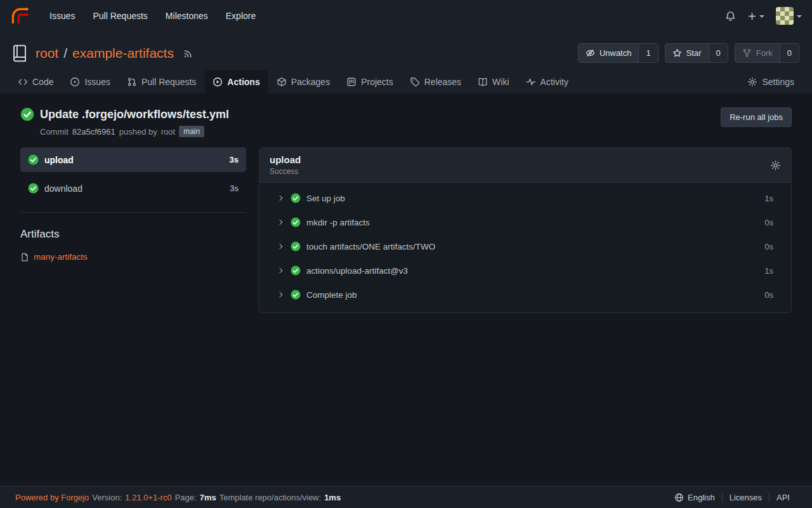 The image size is (812, 508). I want to click on licenses-link: Licenses, so click(745, 498).